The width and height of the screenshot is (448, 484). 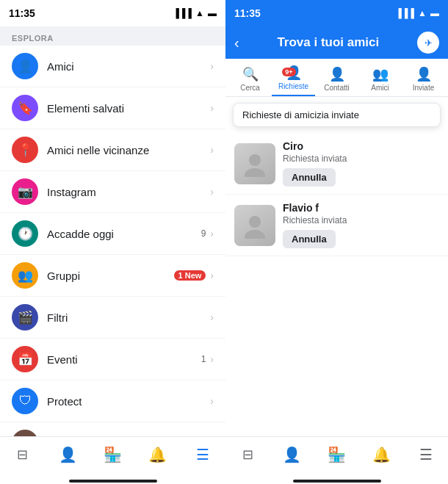 What do you see at coordinates (337, 481) in the screenshot?
I see `right-home-indicator` at bounding box center [337, 481].